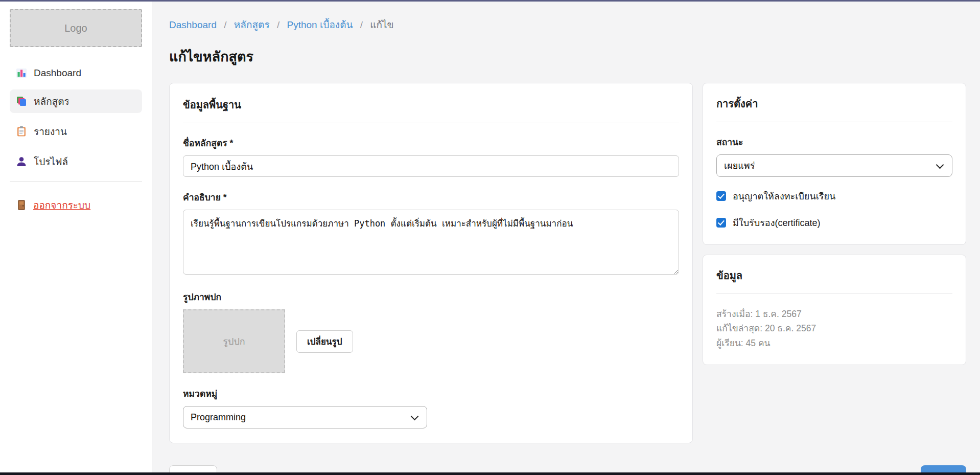 The height and width of the screenshot is (475, 980). Describe the element at coordinates (234, 342) in the screenshot. I see `cover-placeholder-text: รูปปก` at that location.